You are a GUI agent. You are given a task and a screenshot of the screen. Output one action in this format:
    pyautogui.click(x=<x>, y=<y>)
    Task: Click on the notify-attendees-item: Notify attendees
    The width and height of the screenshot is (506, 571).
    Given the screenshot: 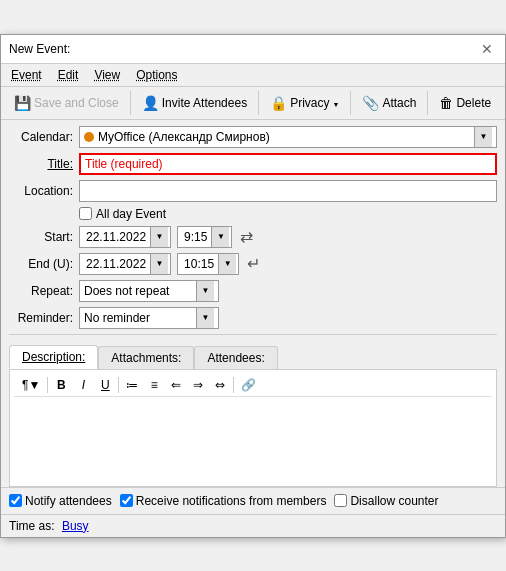 What is the action you would take?
    pyautogui.click(x=60, y=501)
    